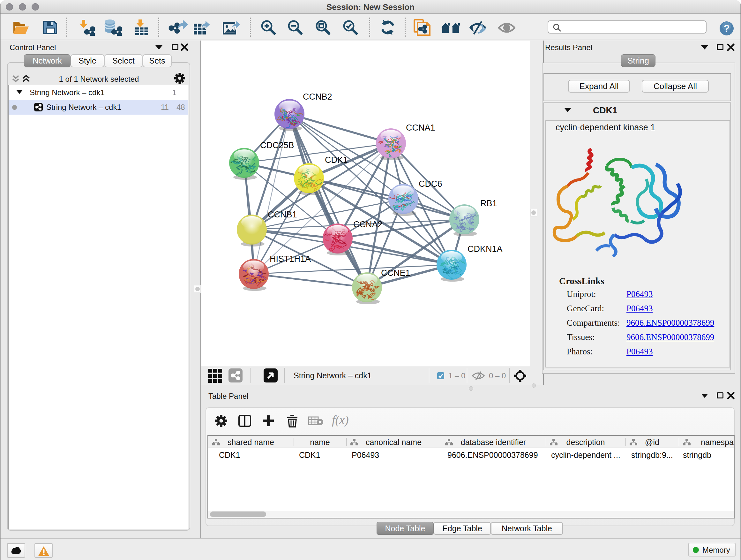 This screenshot has width=741, height=560. I want to click on svg-text: CCNA1, so click(421, 128).